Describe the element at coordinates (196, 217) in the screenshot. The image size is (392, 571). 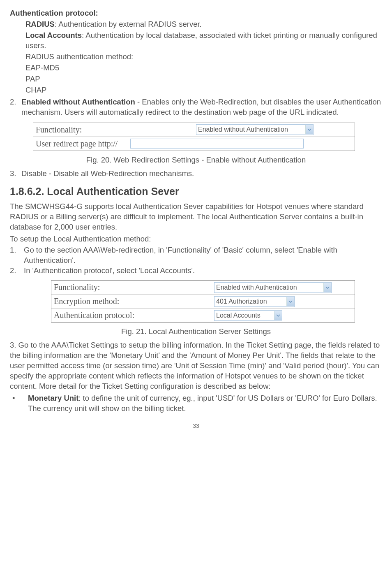
I see `section-paragraph: The SMCWHSG44-G supports local Authentic…` at that location.